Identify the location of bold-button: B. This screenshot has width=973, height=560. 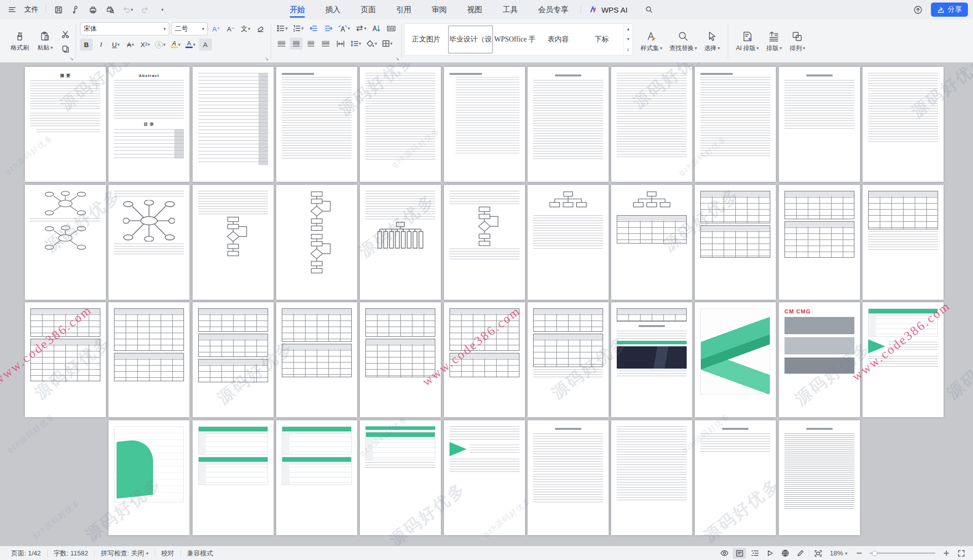
(86, 45).